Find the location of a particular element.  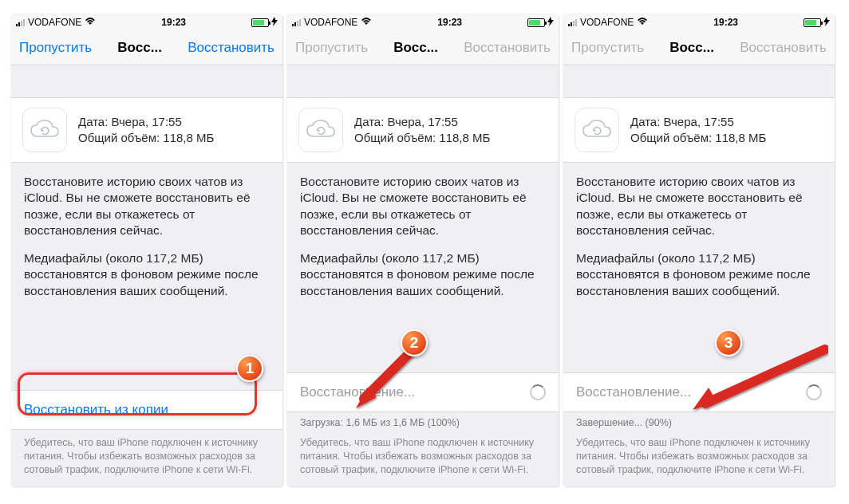

step-badge-1: 1 is located at coordinates (250, 368).